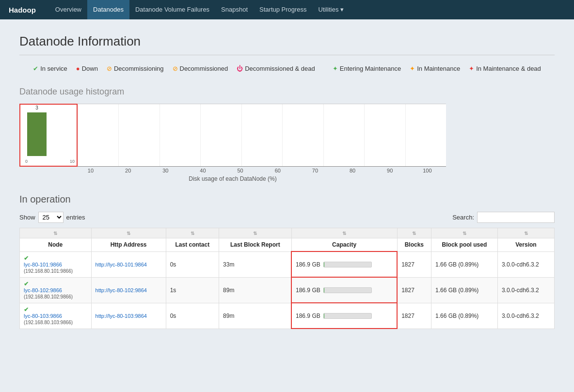 This screenshot has height=392, width=574. I want to click on show-label: Show, so click(27, 217).